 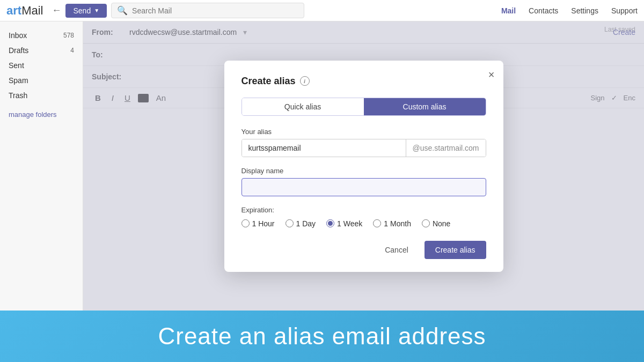 I want to click on create-alias-button: Create alias, so click(x=455, y=250).